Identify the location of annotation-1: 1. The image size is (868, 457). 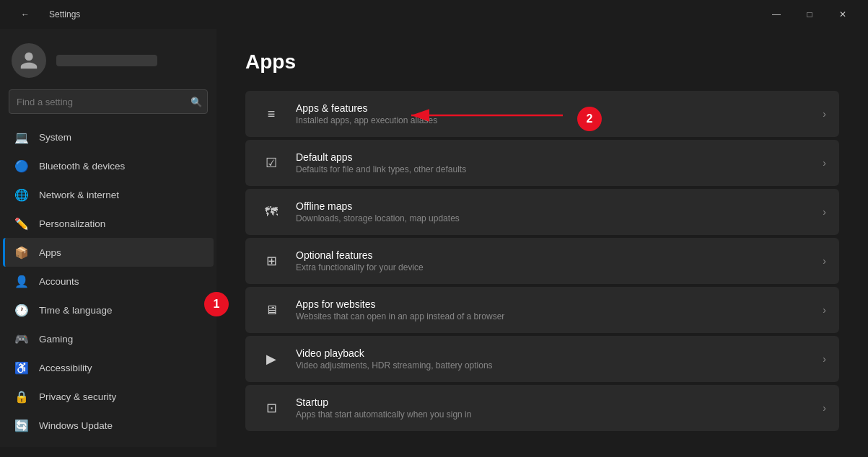
(216, 304).